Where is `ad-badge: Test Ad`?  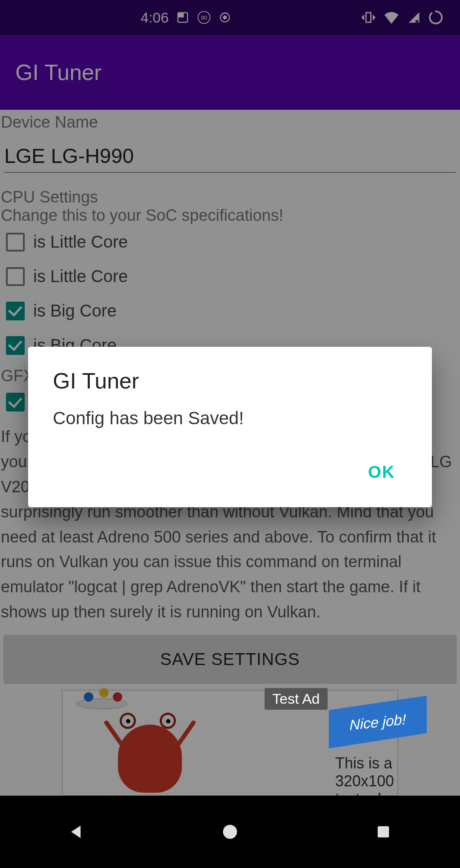 ad-badge: Test Ad is located at coordinates (296, 699).